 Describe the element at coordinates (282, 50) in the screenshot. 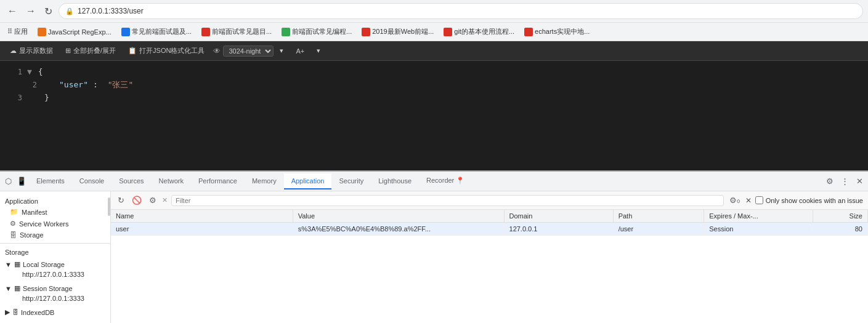

I see `theme-dropdown-button: ▾` at that location.